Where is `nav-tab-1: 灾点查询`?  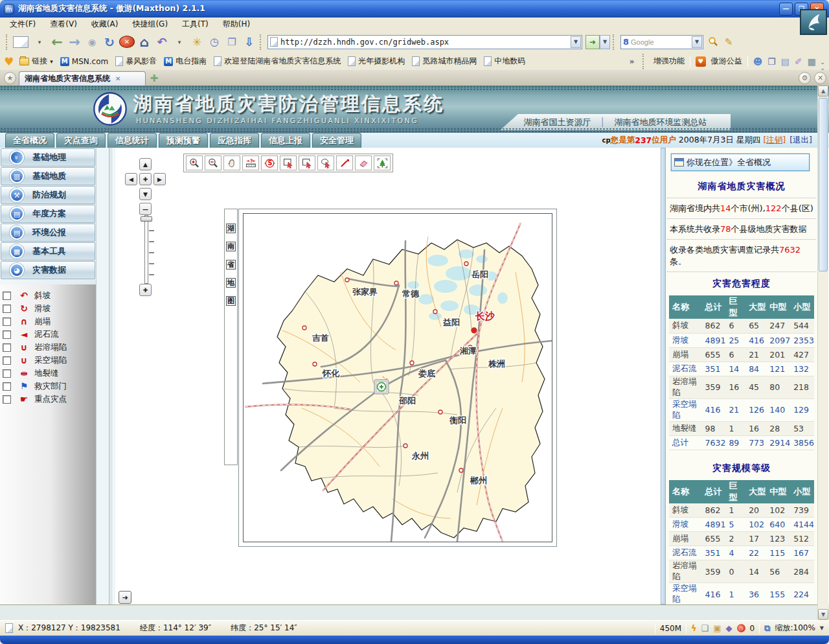
nav-tab-1: 灾点查询 is located at coordinates (81, 140).